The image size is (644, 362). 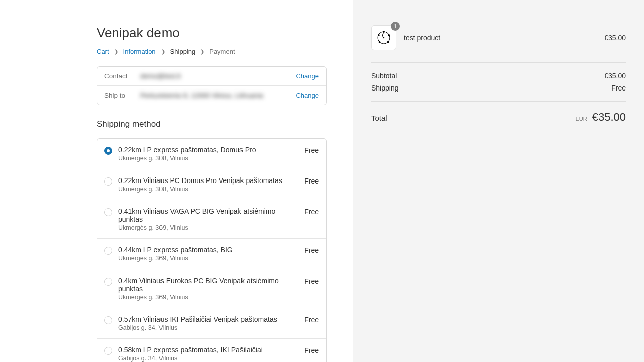 What do you see at coordinates (384, 76) in the screenshot?
I see `subtotal-label: Subtotal` at bounding box center [384, 76].